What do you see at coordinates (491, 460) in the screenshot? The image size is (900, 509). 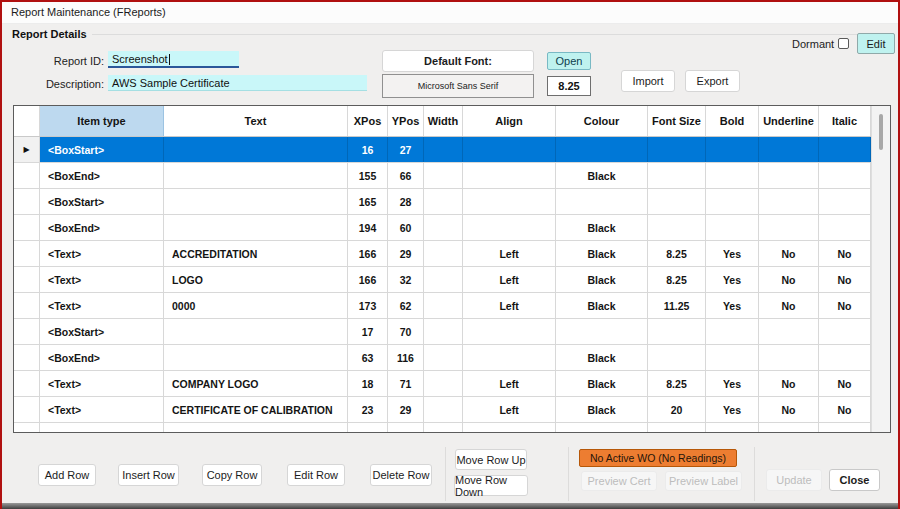 I see `move-row-up-button: Move Row Up` at bounding box center [491, 460].